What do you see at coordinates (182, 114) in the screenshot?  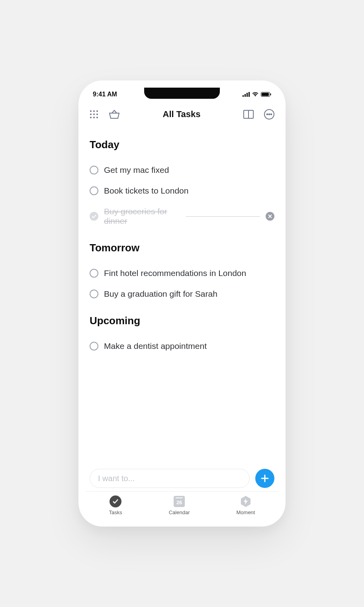 I see `app-header: All Tasks` at bounding box center [182, 114].